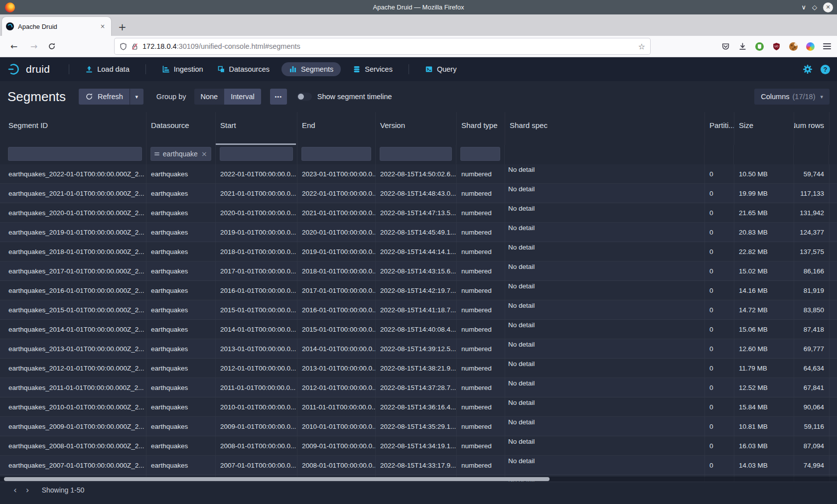  Describe the element at coordinates (209, 97) in the screenshot. I see `group-by-none-button: None` at that location.